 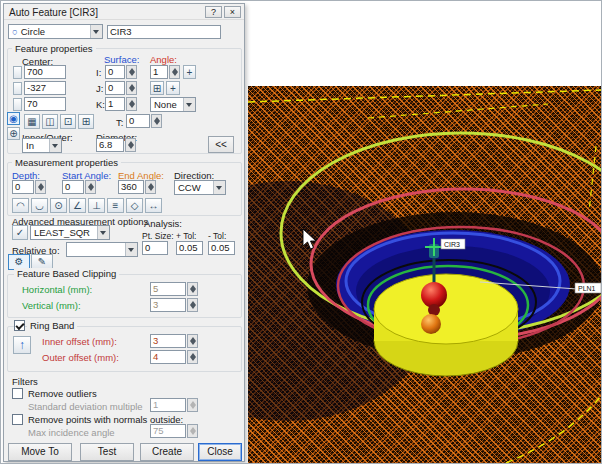 What do you see at coordinates (18, 104) in the screenshot?
I see `center-z-axis-button` at bounding box center [18, 104].